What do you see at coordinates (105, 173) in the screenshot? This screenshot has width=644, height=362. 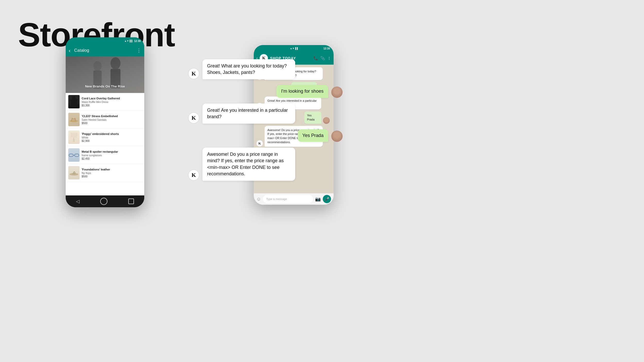 I see `list-item: 'Foundations' leather flip flops $500` at bounding box center [105, 173].